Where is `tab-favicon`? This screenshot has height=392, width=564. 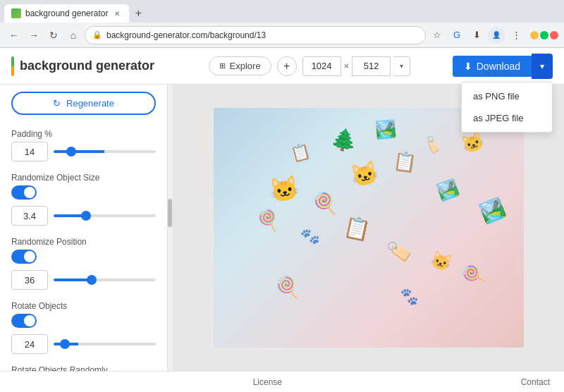
tab-favicon is located at coordinates (16, 13).